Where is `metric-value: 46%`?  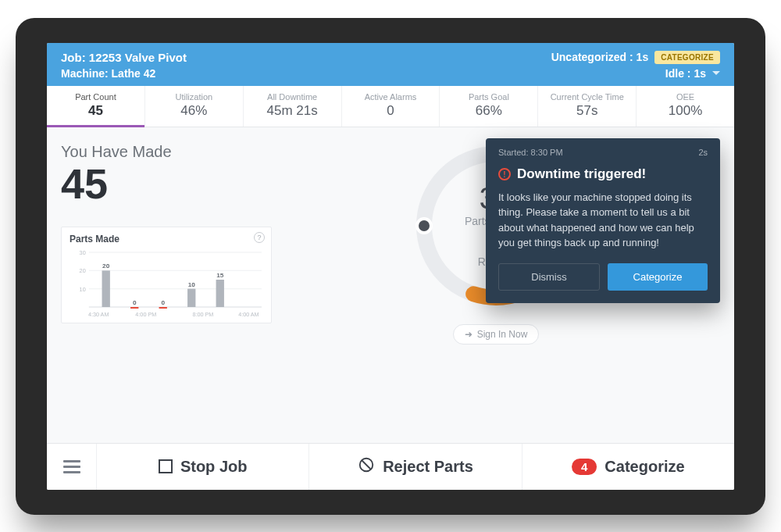 metric-value: 46% is located at coordinates (194, 111).